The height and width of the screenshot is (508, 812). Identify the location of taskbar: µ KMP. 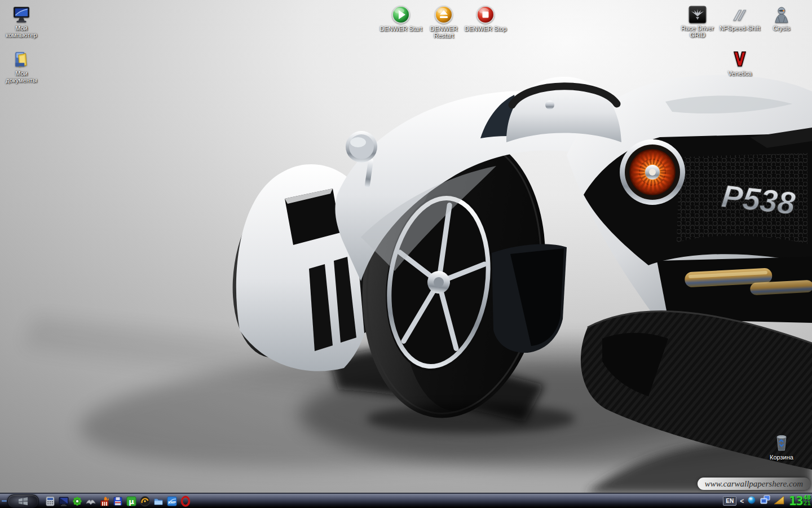
(406, 500).